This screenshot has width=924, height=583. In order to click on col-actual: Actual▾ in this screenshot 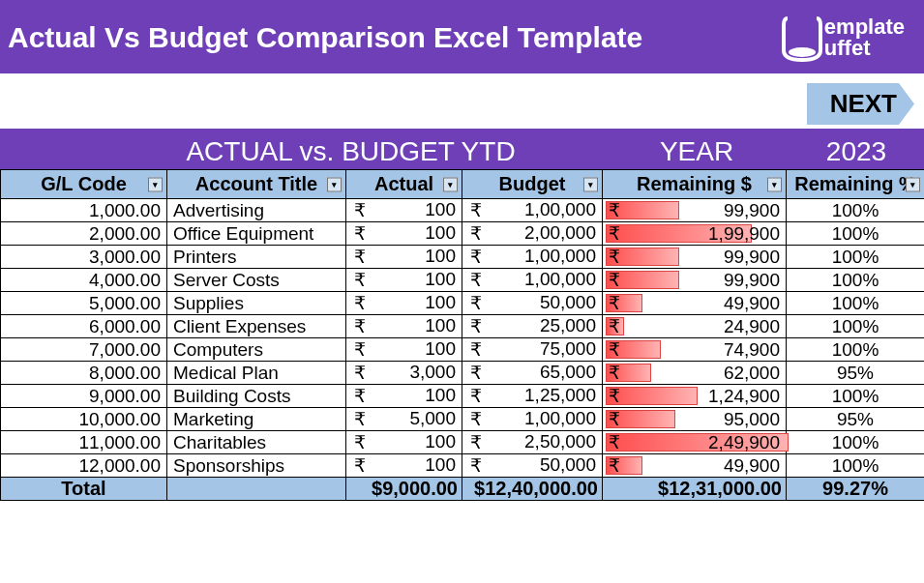, I will do `click(404, 185)`.